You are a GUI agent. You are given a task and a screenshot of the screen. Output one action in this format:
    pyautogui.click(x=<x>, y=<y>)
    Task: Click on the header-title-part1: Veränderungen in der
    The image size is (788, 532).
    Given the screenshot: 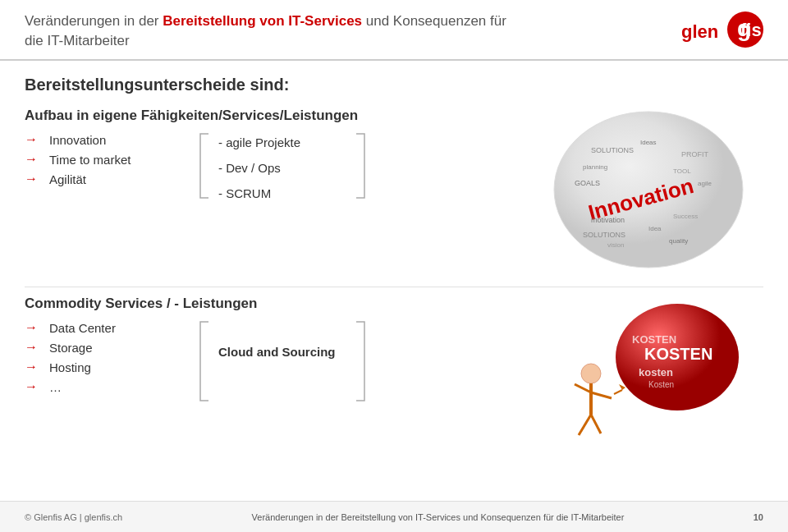 What is the action you would take?
    pyautogui.click(x=94, y=21)
    